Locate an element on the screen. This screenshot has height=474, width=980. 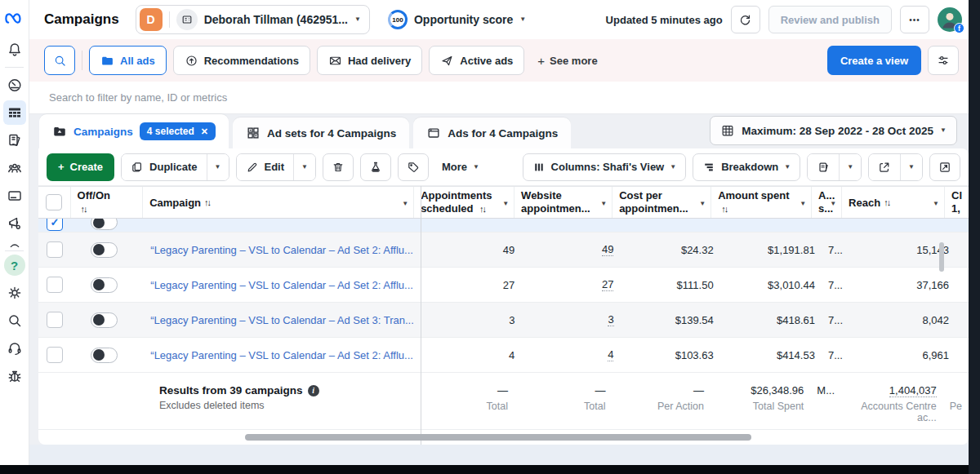
clear-selection-icon: ✕ is located at coordinates (204, 132).